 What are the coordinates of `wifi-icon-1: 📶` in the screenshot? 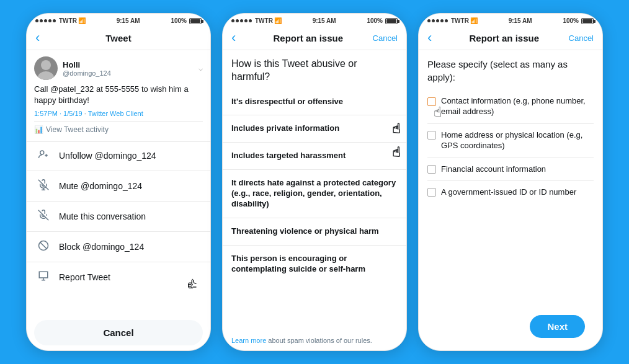 It's located at (82, 21).